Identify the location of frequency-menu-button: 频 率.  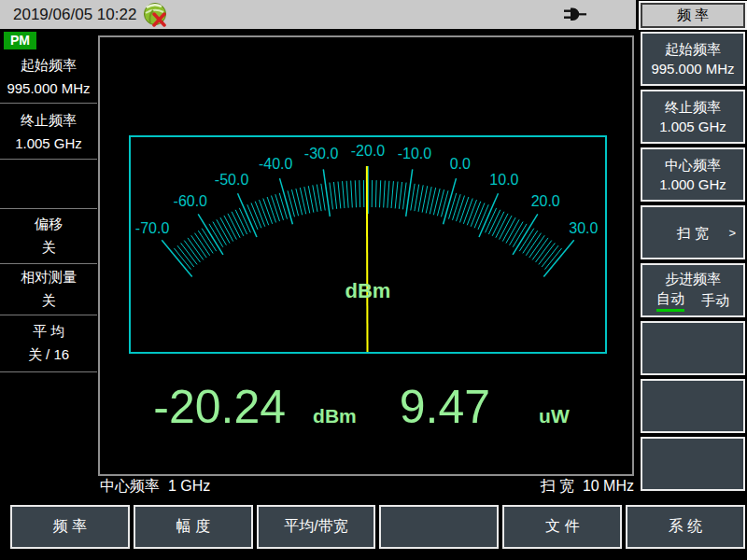
(70, 526).